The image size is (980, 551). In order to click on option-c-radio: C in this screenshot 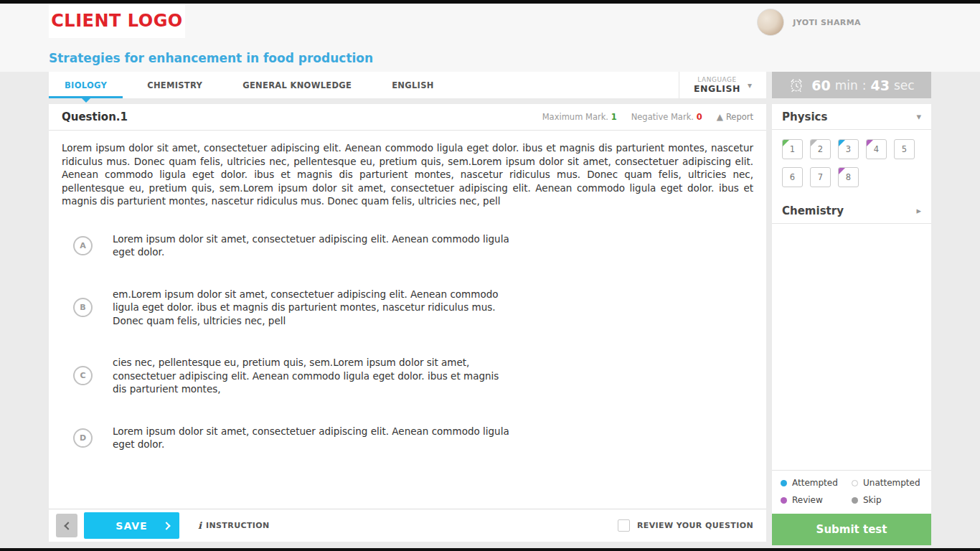, I will do `click(83, 376)`.